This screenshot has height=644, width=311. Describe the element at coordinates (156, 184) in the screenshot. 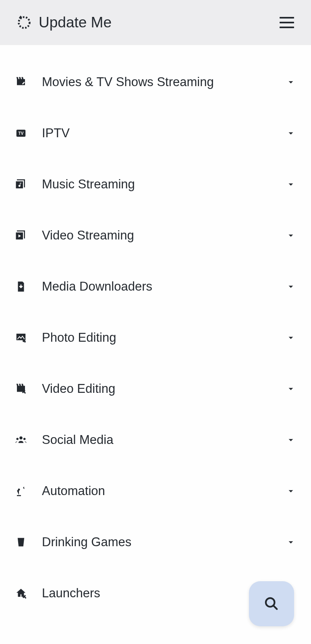

I see `category-music-streaming: Music Streaming` at that location.